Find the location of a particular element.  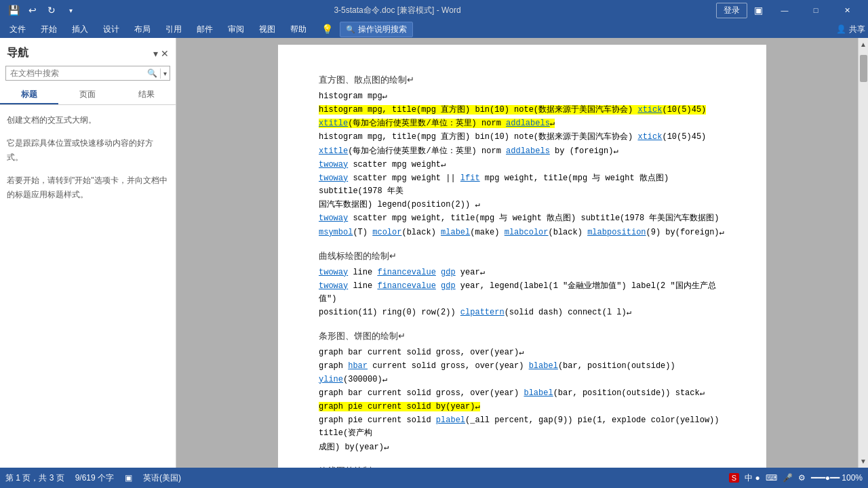

status-bar: 第 1 页，共 3 页 9/619 个字 ▣ 英语(美国) S 中 ● ⌨ 🎤 … is located at coordinates (434, 478).